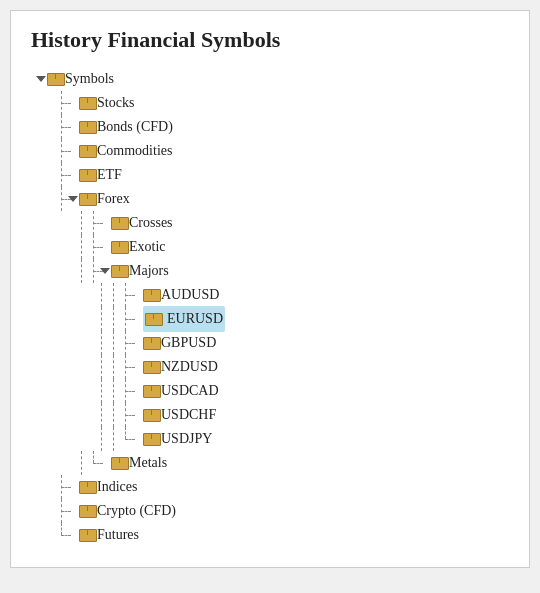 This screenshot has width=540, height=593. Describe the element at coordinates (270, 319) in the screenshot. I see `tree-item-eurusd: EURUSD` at that location.